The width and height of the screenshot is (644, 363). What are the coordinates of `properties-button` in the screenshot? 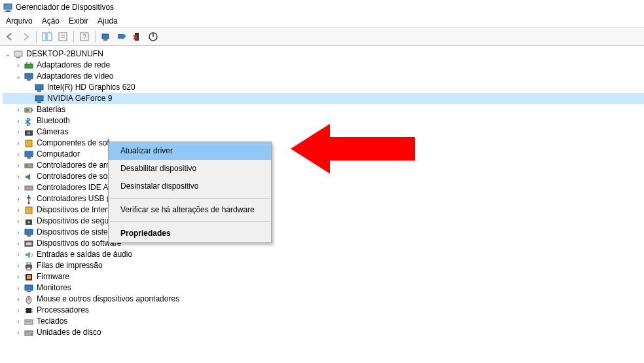 It's located at (63, 37).